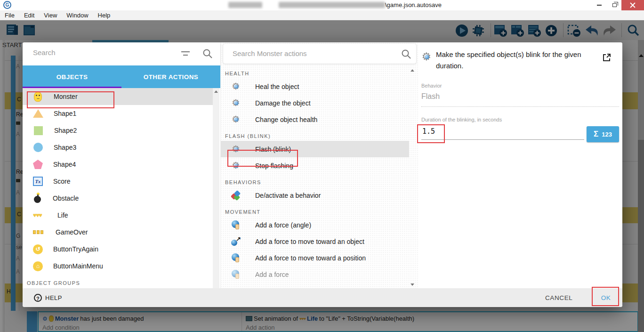 The height and width of the screenshot is (332, 644). What do you see at coordinates (520, 120) in the screenshot?
I see `duration-label: Duration of the blinking, in seconds` at bounding box center [520, 120].